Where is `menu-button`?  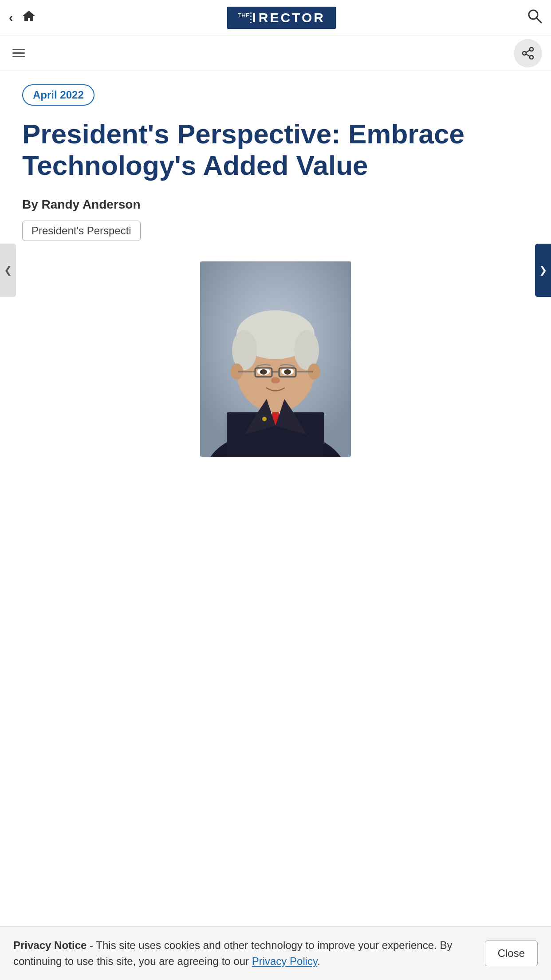
menu-button is located at coordinates (19, 53).